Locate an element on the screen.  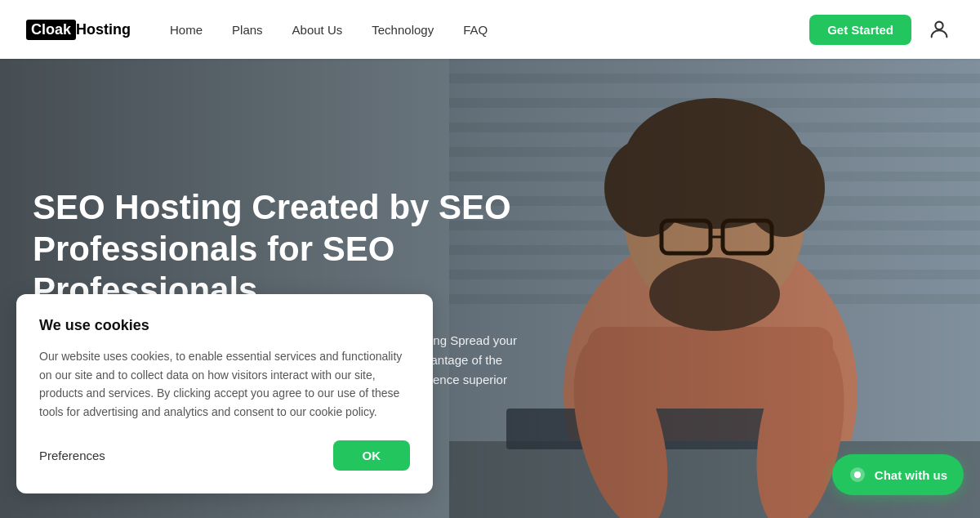
user-account-icon is located at coordinates (939, 29).